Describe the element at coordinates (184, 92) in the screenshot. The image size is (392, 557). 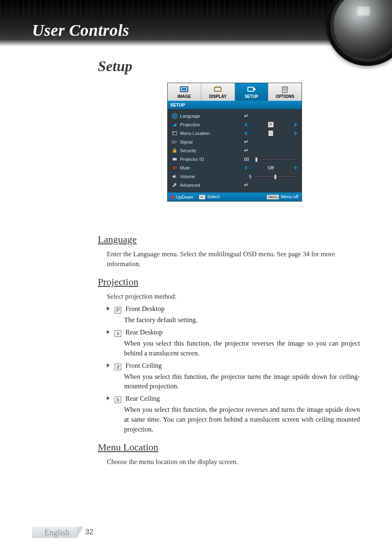
I see `osd-tab-image: IMAGE` at that location.